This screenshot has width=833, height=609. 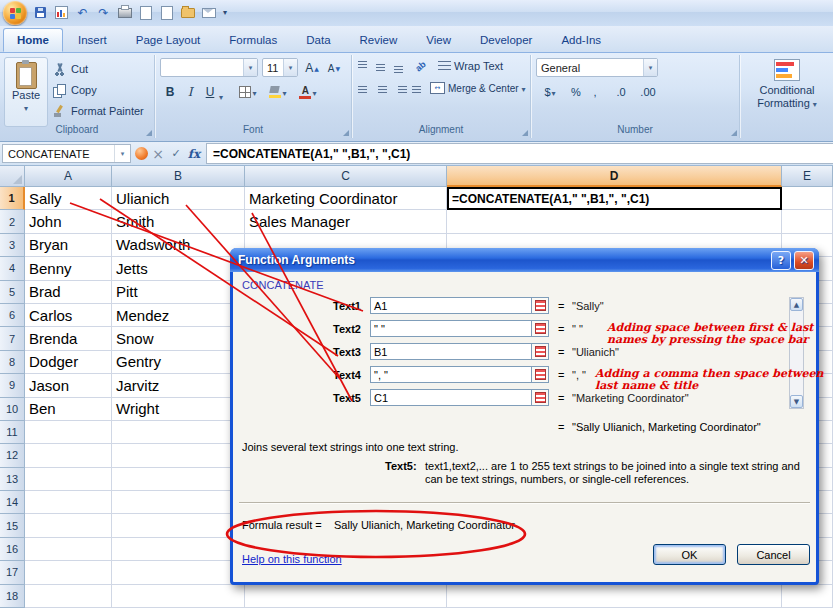 I want to click on dialog-close-icon: ✕, so click(x=804, y=260).